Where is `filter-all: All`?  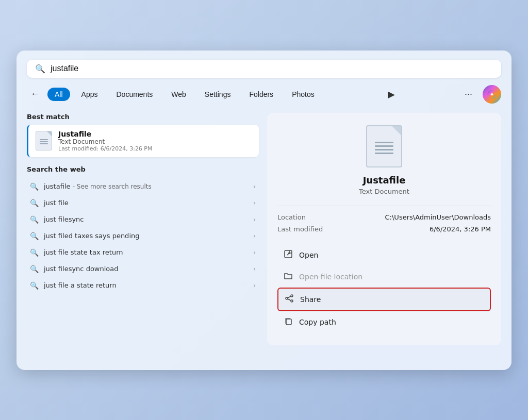
filter-all: All is located at coordinates (59, 94).